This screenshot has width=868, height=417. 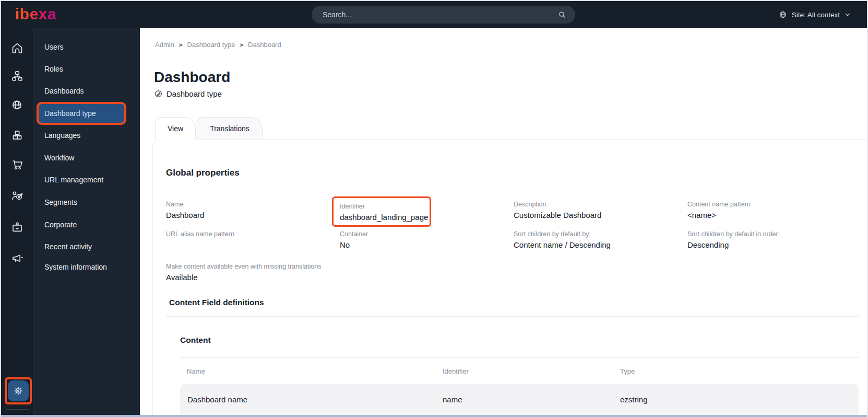 What do you see at coordinates (200, 235) in the screenshot?
I see `field-url-alias-name-pattern: URL alias name pattern` at bounding box center [200, 235].